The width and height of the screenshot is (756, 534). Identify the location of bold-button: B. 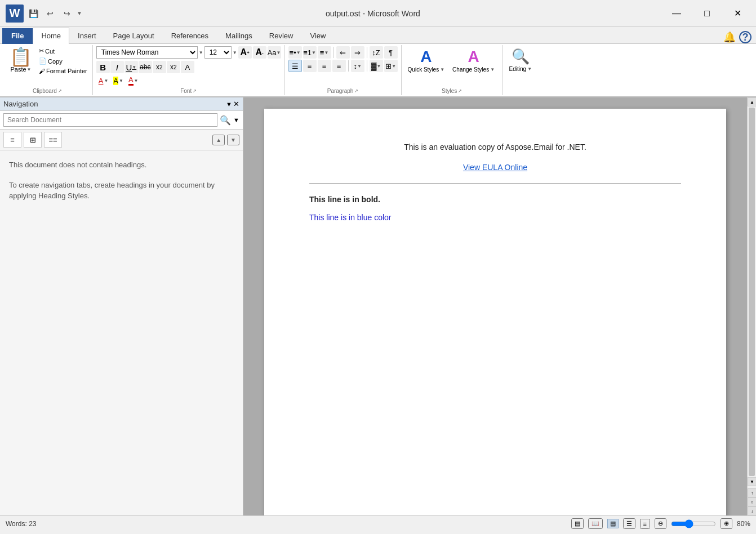
(103, 67).